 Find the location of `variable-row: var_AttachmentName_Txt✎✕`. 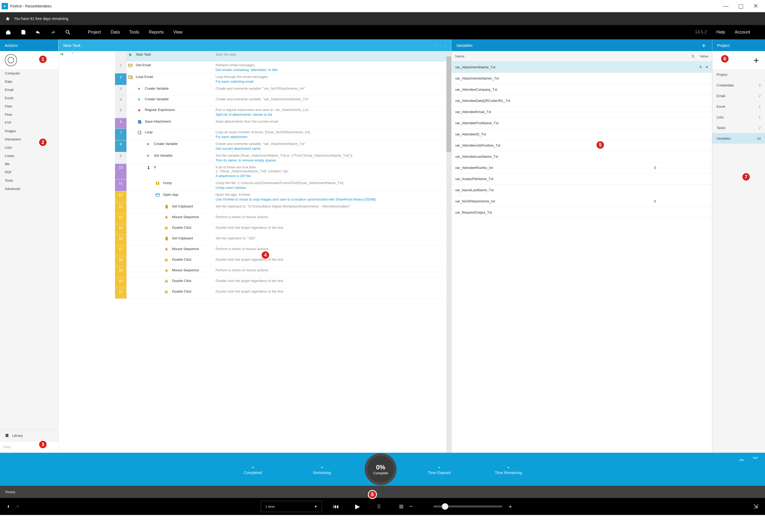

variable-row: var_AttachmentName_Txt✎✕ is located at coordinates (582, 67).